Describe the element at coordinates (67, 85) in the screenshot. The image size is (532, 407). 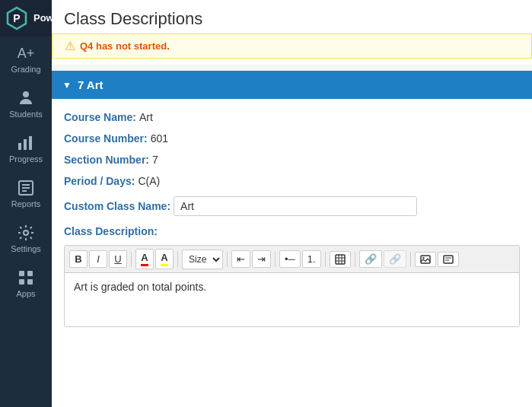
I see `collapse-arrow-icon: ▼` at that location.